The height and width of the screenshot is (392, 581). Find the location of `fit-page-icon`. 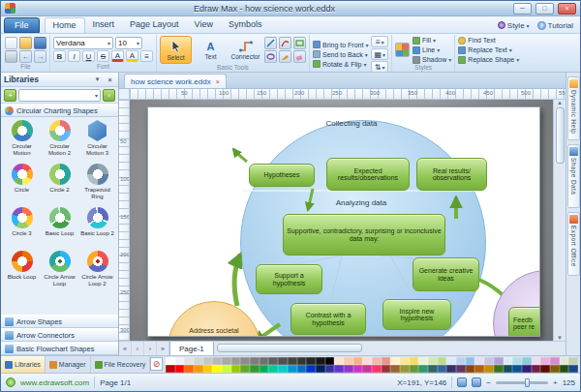

fit-page-icon is located at coordinates (462, 382).